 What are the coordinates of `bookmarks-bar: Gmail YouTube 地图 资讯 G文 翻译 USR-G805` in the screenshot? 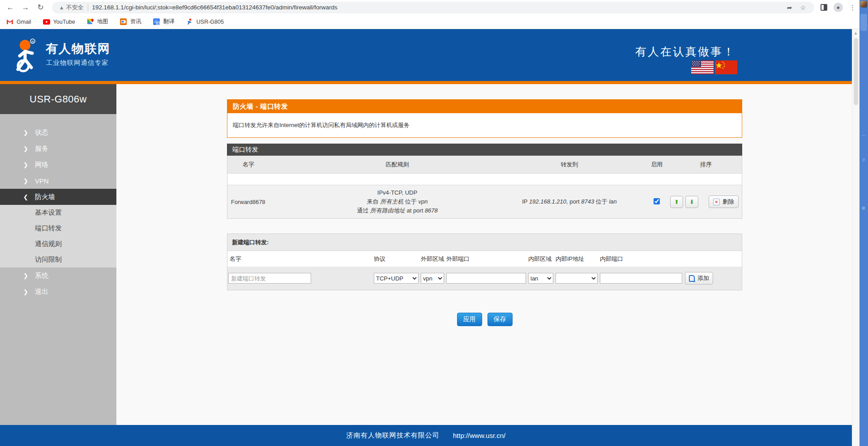 It's located at (430, 22).